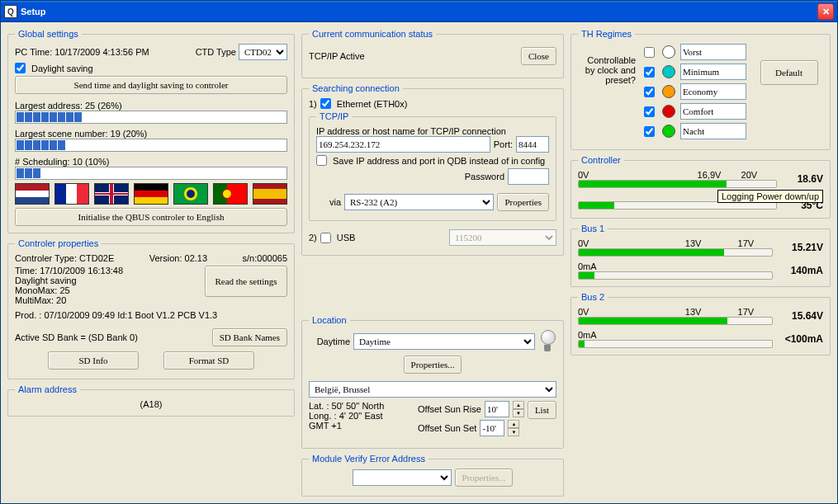 Image resolution: width=838 pixels, height=504 pixels. What do you see at coordinates (538, 56) in the screenshot?
I see `comm-close-button: Close` at bounding box center [538, 56].